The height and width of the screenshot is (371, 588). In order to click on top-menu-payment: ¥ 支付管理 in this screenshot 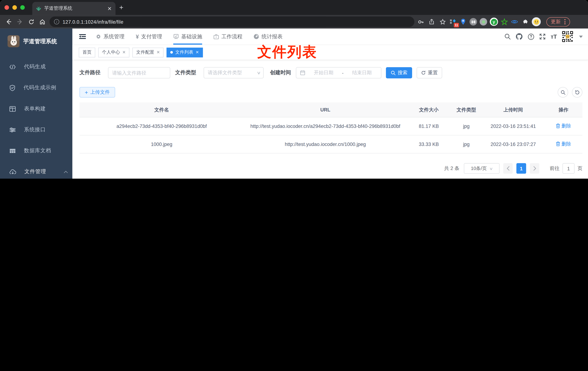, I will do `click(149, 37)`.